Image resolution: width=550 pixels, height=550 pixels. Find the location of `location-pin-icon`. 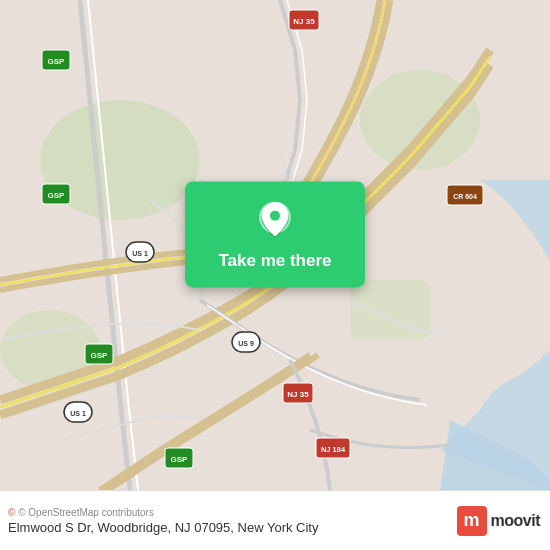

location-pin-icon is located at coordinates (275, 222).